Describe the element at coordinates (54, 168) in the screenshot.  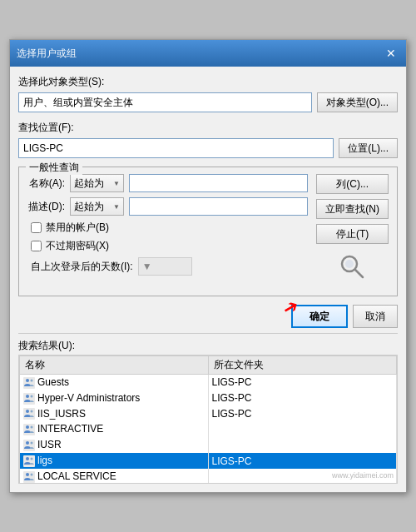
I see `group-box-title: 一般性查询` at that location.